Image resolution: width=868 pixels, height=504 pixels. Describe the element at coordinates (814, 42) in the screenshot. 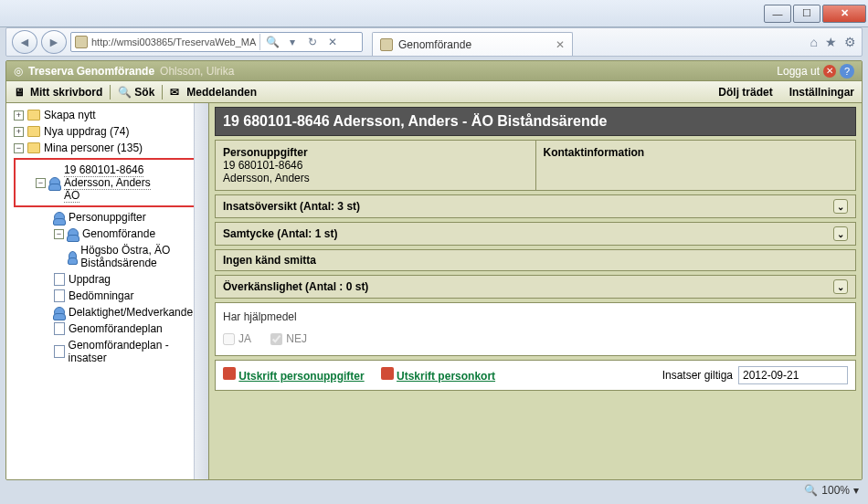

I see `home-icon: ⌂` at that location.